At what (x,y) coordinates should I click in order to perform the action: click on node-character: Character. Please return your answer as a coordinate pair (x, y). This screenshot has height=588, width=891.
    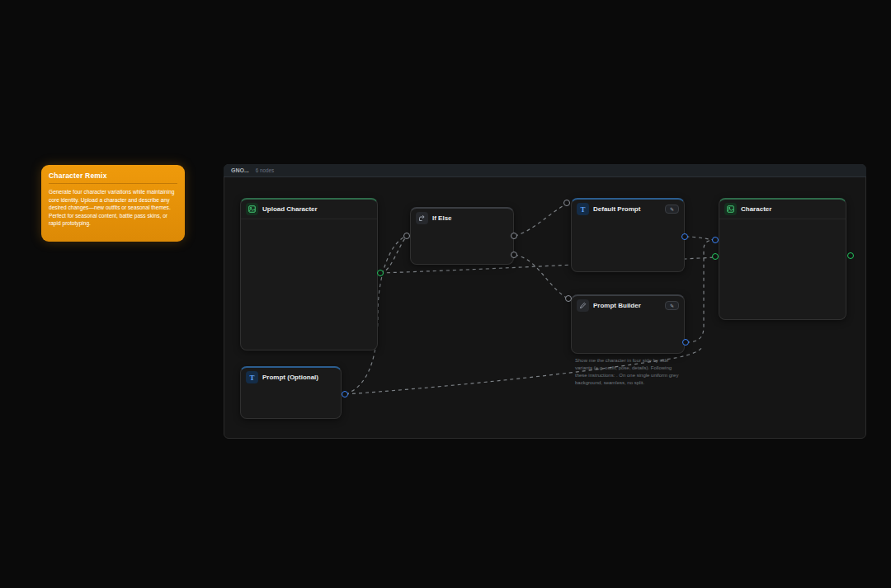
    Looking at the image, I should click on (782, 259).